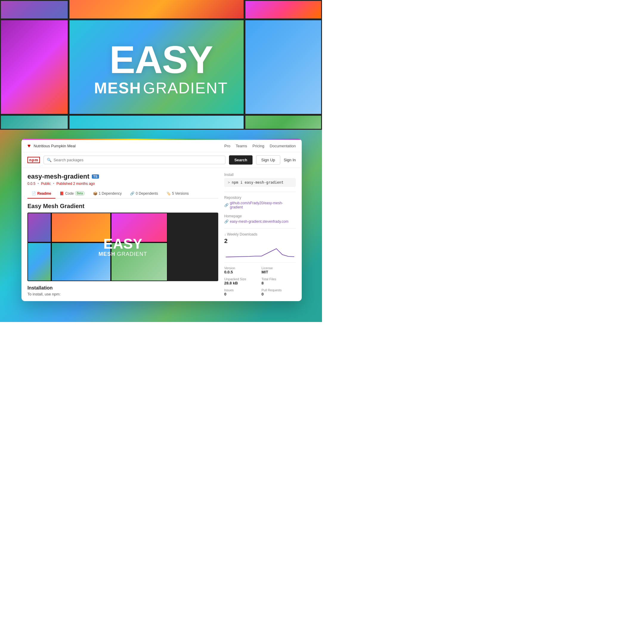 This screenshot has height=644, width=644. I want to click on chart-svg, so click(260, 252).